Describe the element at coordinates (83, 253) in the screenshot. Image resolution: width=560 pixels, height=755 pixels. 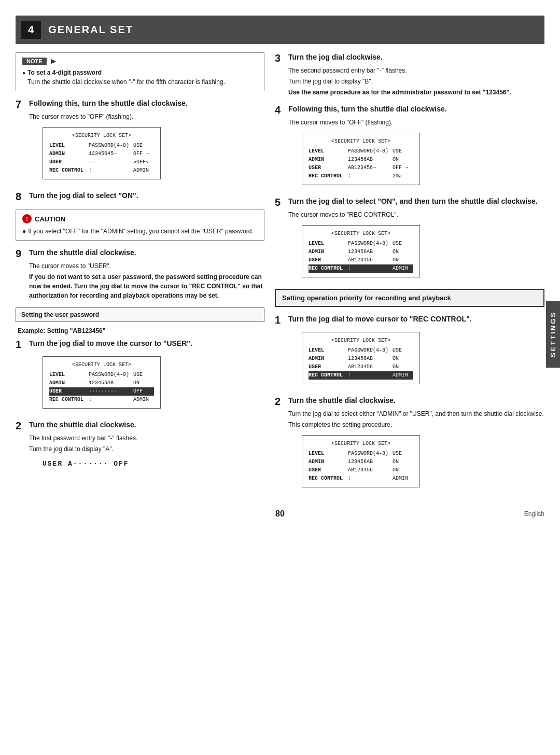
I see `step-9-title: Turn the shuttle dial clockwise.` at that location.